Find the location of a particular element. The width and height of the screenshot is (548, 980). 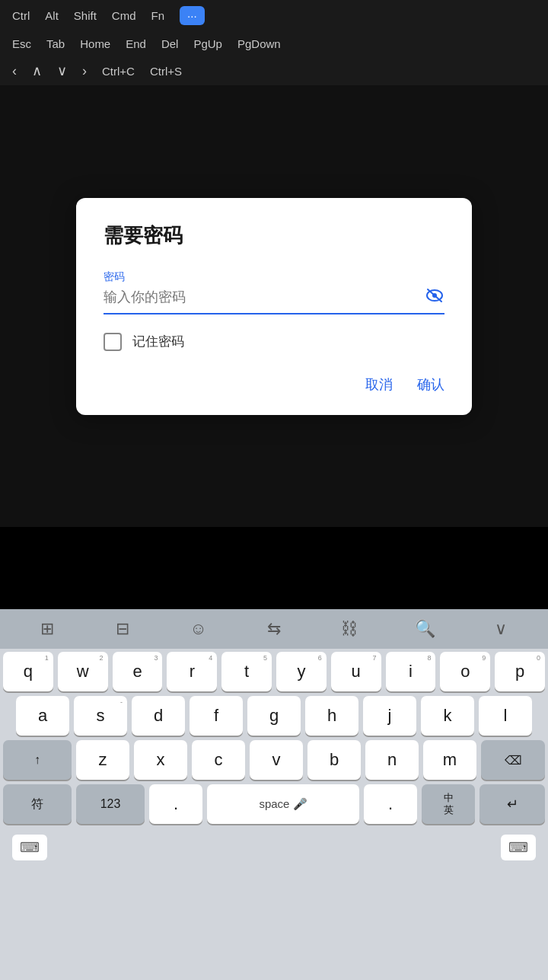

kb-icon-search: 🔍 is located at coordinates (425, 629).